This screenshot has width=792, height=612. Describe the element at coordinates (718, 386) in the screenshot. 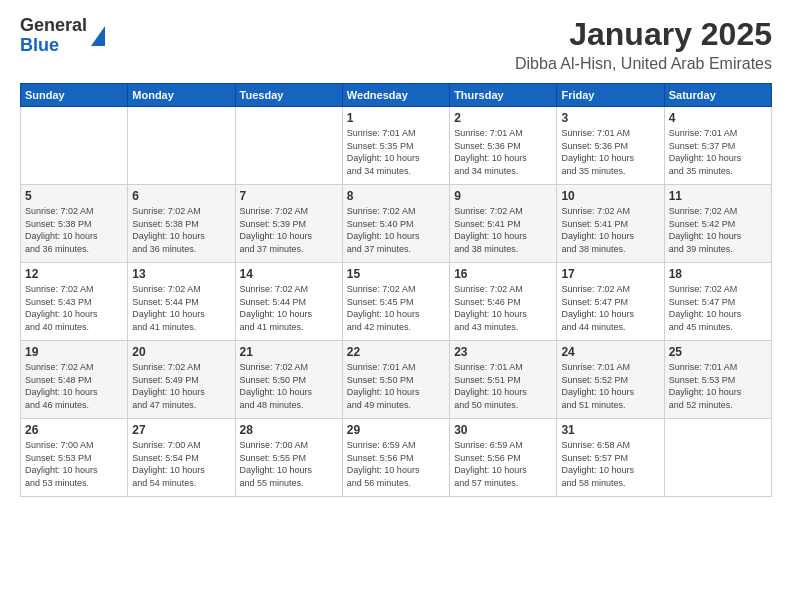

I see `day-detail: Sunrise: 7:01 AM Sunset: 5:53 PM Dayligh…` at that location.